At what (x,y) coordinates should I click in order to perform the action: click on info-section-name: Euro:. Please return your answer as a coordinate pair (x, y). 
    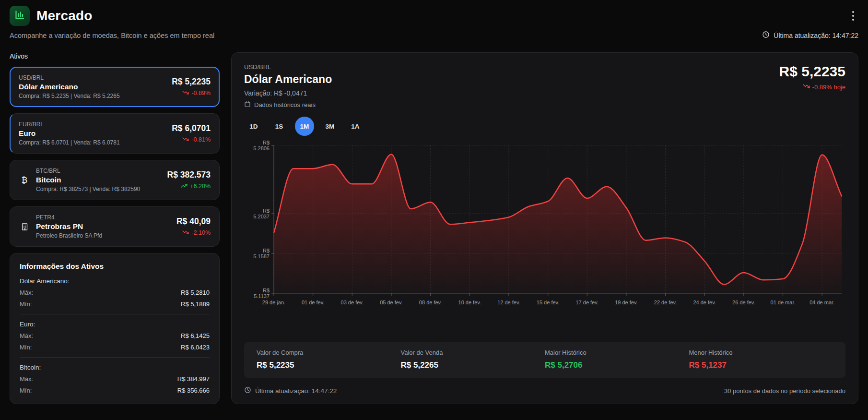
    Looking at the image, I should click on (115, 324).